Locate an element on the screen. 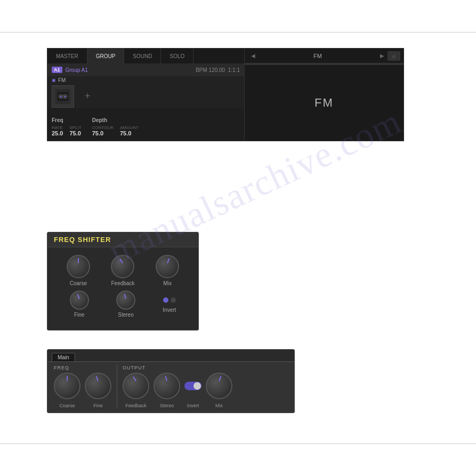  freq-section-label: FREQ is located at coordinates (83, 368).